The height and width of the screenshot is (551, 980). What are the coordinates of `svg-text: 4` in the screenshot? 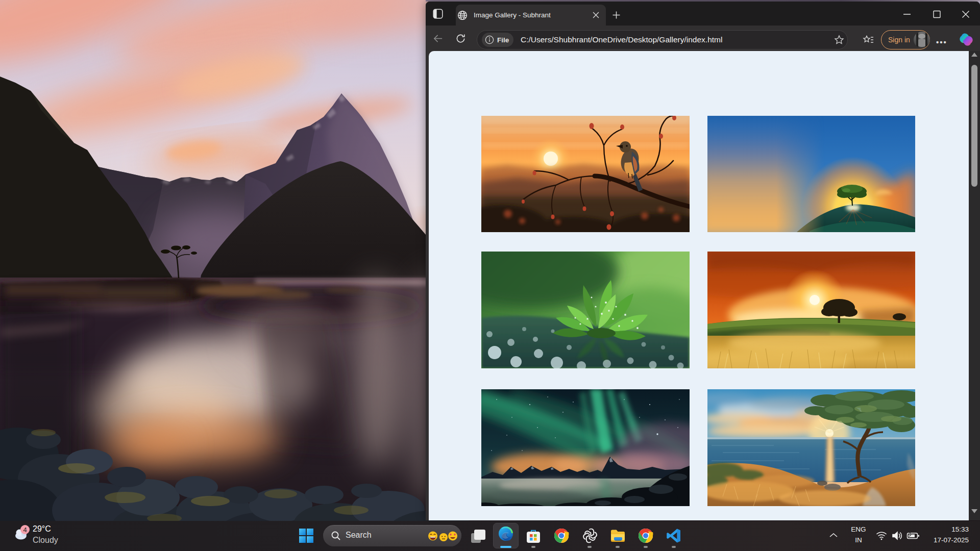 It's located at (24, 530).